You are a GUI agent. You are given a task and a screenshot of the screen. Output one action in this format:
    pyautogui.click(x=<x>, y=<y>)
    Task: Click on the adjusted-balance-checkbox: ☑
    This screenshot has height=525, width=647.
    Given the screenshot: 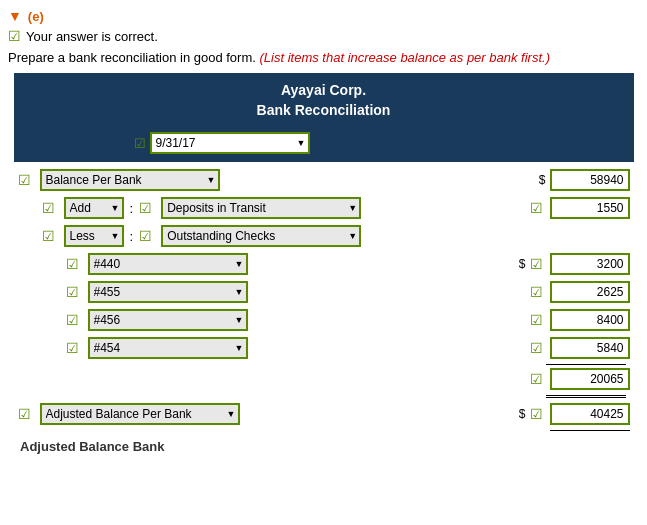 What is the action you would take?
    pyautogui.click(x=26, y=414)
    